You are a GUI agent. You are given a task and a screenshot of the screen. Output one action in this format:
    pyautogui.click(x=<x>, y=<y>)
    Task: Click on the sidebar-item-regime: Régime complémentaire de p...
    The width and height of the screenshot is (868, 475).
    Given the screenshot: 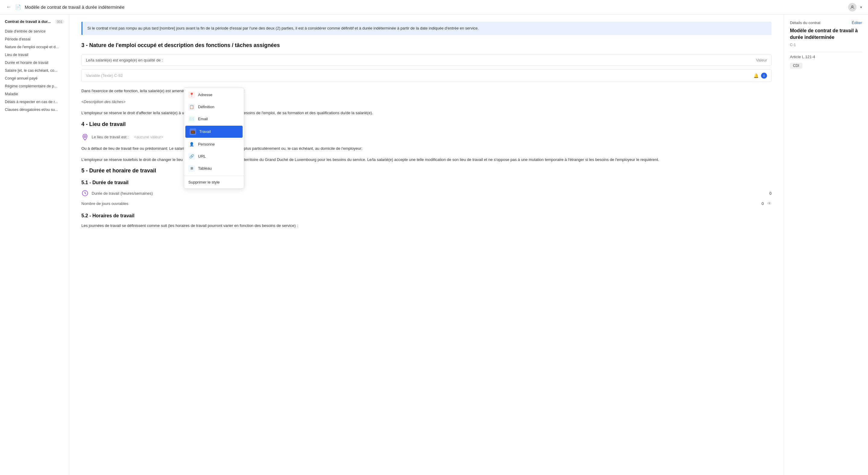 What is the action you would take?
    pyautogui.click(x=34, y=86)
    